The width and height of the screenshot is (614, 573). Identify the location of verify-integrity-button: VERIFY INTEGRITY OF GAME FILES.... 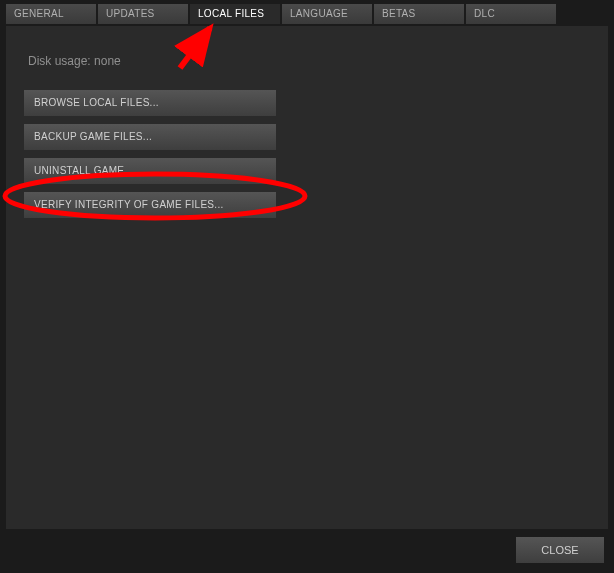
(150, 205).